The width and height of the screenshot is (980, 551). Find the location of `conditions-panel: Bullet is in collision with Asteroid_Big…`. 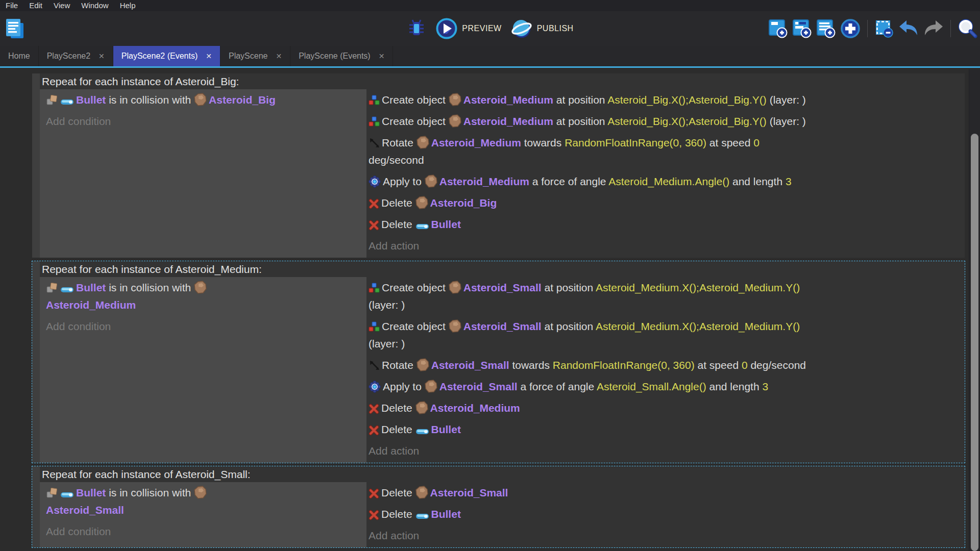

conditions-panel: Bullet is in collision with Asteroid_Big… is located at coordinates (203, 173).